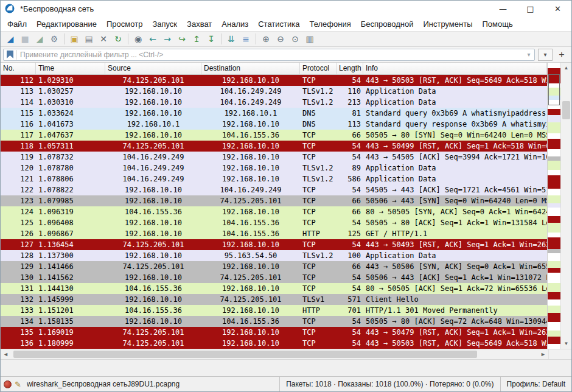 Image resolution: width=572 pixels, height=392 pixels. Describe the element at coordinates (543, 354) in the screenshot. I see `scroll-right-arrow-icon: ►` at that location.